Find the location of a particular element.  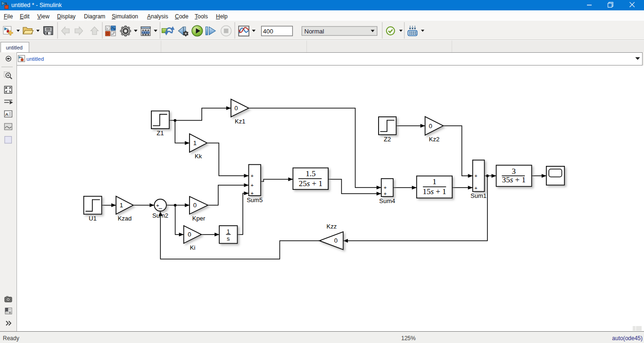

svg-text: Kzz is located at coordinates (332, 226).